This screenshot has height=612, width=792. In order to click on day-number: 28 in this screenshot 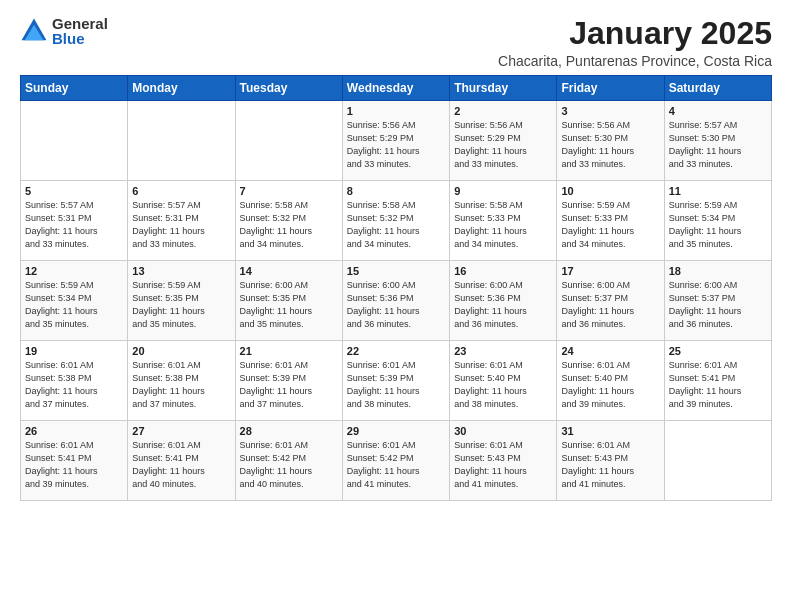, I will do `click(289, 431)`.